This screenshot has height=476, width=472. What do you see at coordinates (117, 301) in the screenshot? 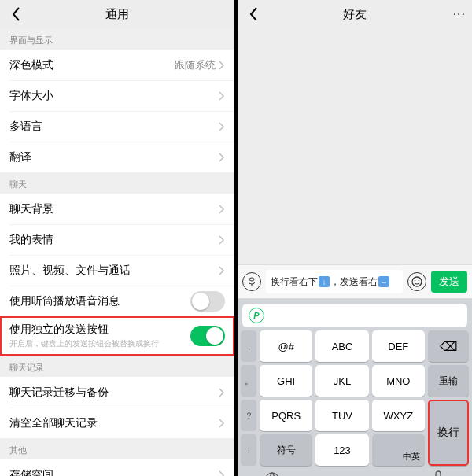
I see `row-earpiece: 使用听筒播放语音消息` at bounding box center [117, 301].